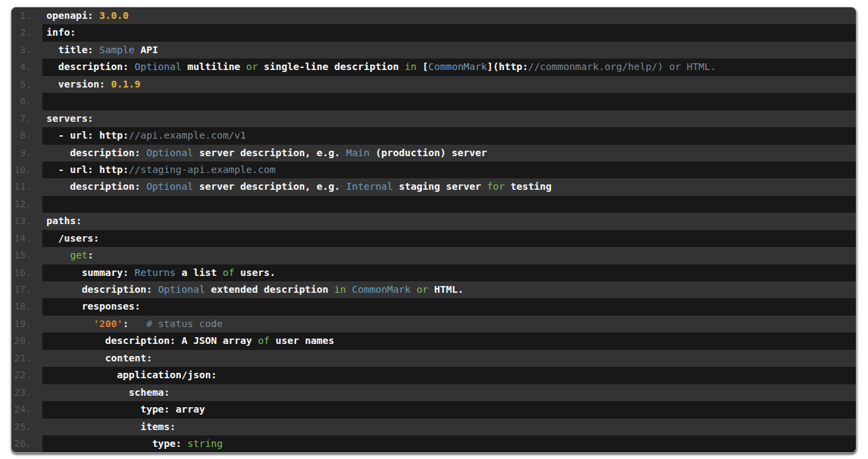 The width and height of the screenshot is (868, 459). What do you see at coordinates (108, 324) in the screenshot?
I see `code-token: '200'` at bounding box center [108, 324].